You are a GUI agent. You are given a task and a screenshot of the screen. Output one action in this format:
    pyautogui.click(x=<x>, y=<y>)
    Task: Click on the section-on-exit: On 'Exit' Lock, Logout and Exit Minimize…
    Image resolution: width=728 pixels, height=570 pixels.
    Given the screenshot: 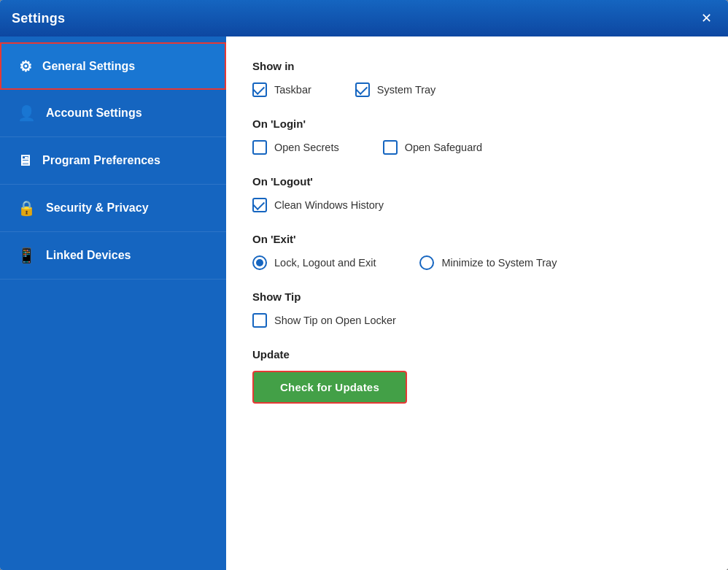 What is the action you would take?
    pyautogui.click(x=477, y=251)
    